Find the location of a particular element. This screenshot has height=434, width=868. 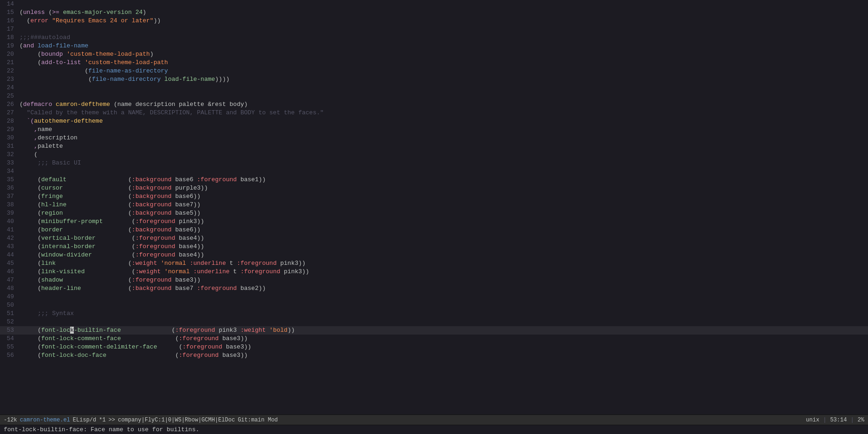

line-55: 55 (font-lock-comment-delimiter-face (:f… is located at coordinates (434, 347).